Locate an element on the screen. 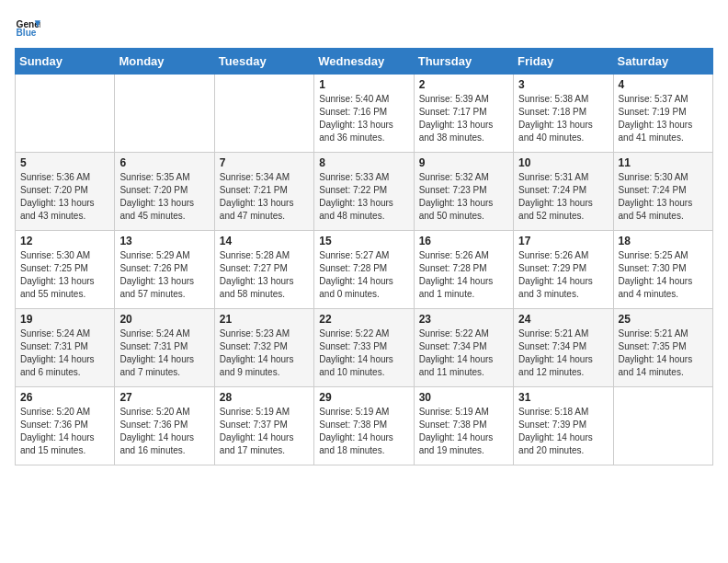 The image size is (728, 563). calendar-cell: 19Sunrise: 5:24 AM Sunset: 7:31 PM Dayli… is located at coordinates (65, 348).